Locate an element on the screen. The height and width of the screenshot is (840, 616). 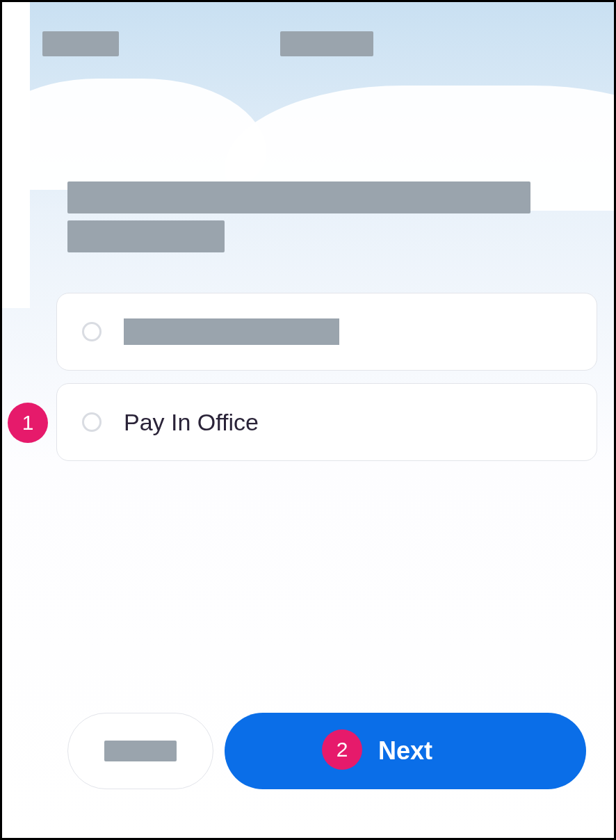
header-placeholder-left is located at coordinates (81, 44).